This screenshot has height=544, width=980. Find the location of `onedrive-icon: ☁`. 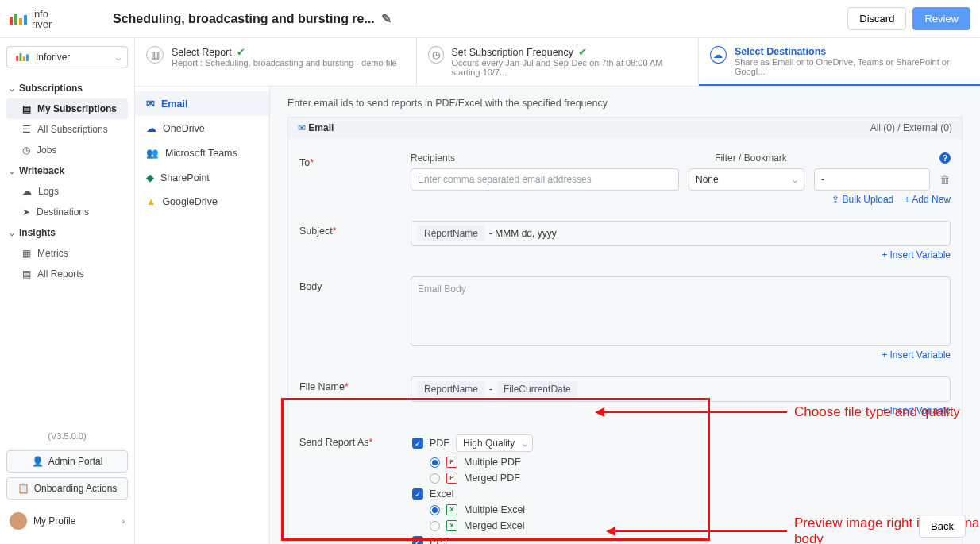

onedrive-icon: ☁ is located at coordinates (151, 129).